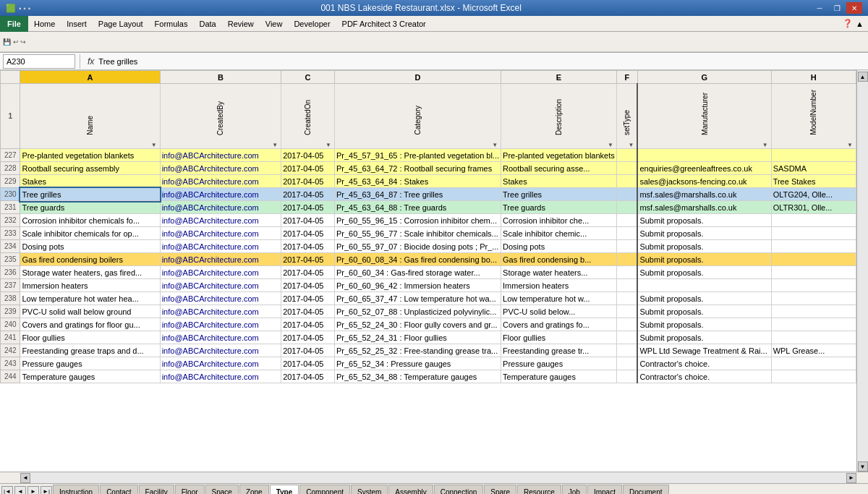 This screenshot has height=494, width=868. I want to click on cell-r240-c7, so click(813, 325).